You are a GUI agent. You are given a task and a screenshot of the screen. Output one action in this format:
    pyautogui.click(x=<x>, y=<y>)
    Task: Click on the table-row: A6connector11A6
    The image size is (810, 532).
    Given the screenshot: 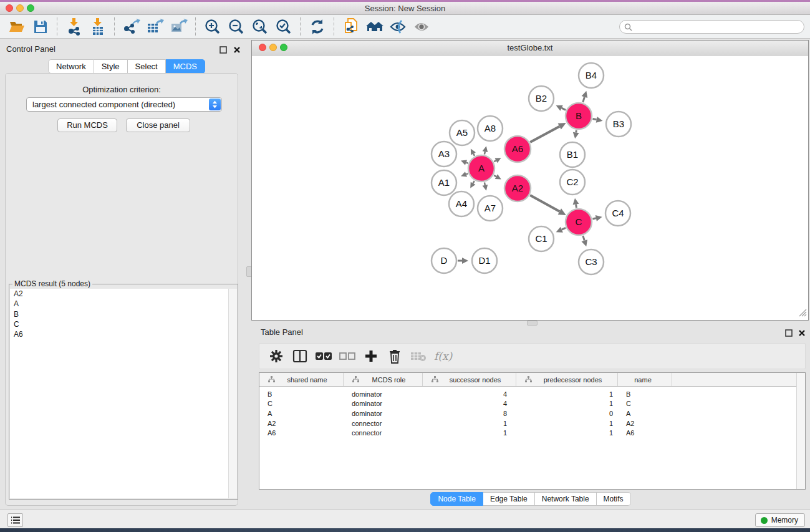 What is the action you would take?
    pyautogui.click(x=533, y=433)
    